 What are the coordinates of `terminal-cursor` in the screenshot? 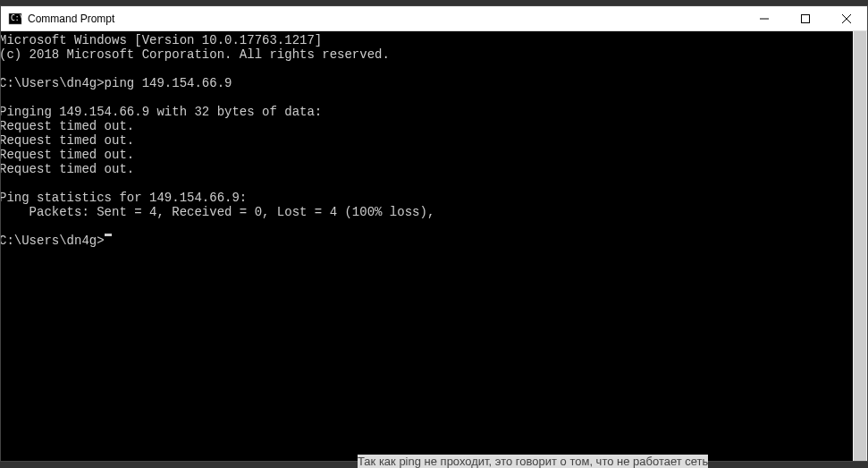 It's located at (108, 234).